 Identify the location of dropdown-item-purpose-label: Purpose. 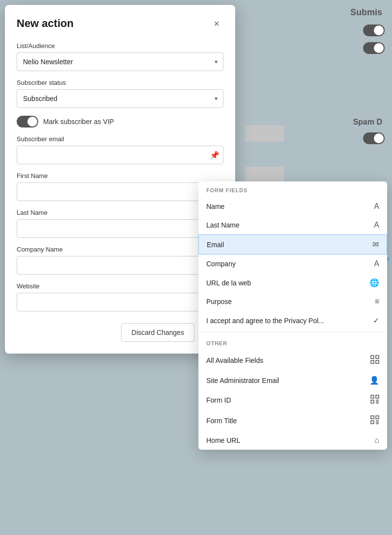
(219, 302).